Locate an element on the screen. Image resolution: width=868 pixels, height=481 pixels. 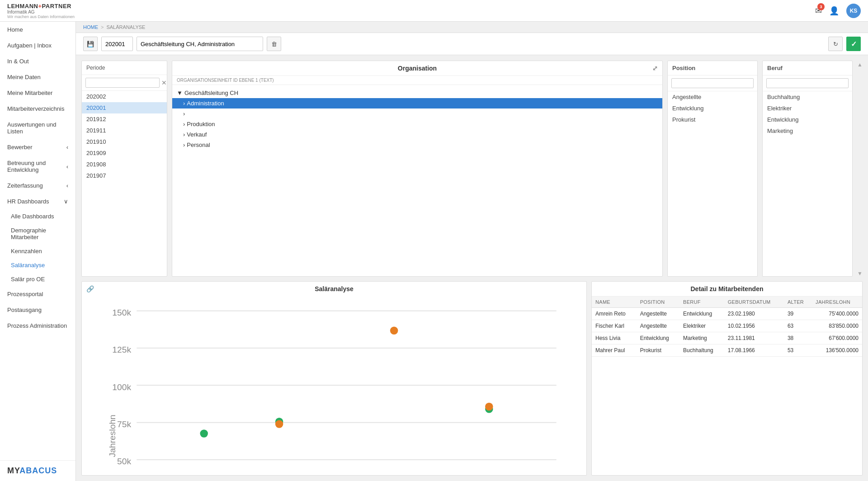
table-row: Fischer Karl Angestellte Elektriker 10.0… is located at coordinates (727, 326).